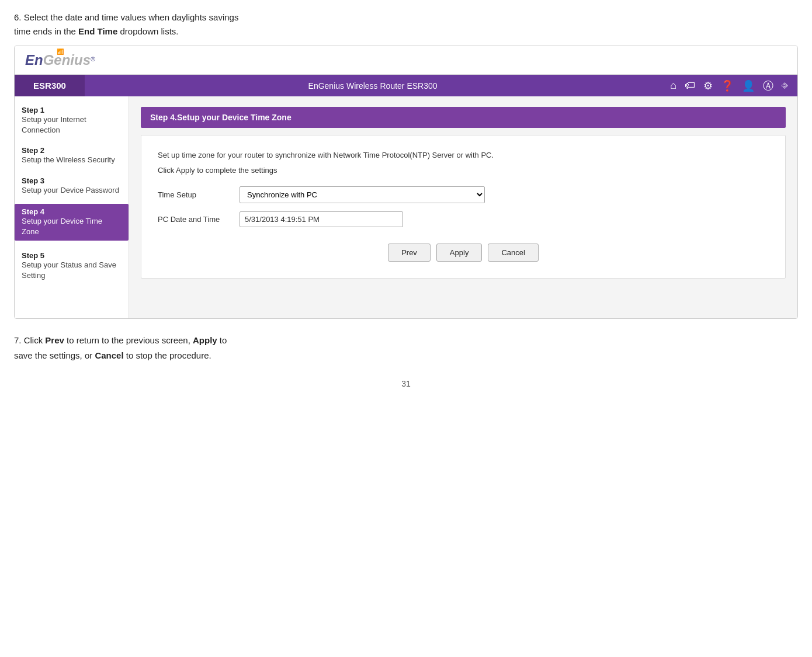  Describe the element at coordinates (72, 207) in the screenshot. I see `sidebar: Step 1 Setup your Internet Connection St…` at that location.